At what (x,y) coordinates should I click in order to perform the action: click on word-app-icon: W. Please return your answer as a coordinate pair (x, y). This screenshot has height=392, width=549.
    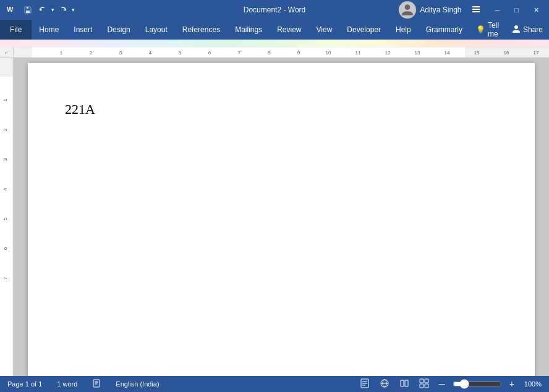
    Looking at the image, I should click on (11, 10).